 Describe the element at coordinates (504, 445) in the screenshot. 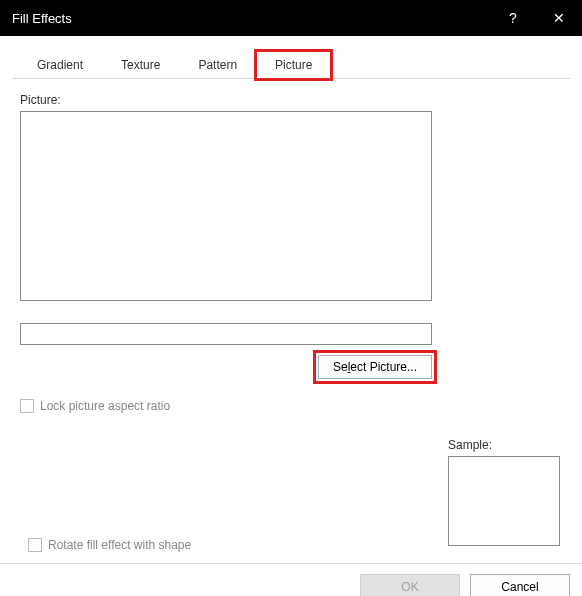

I see `sample-label: Sample:` at that location.